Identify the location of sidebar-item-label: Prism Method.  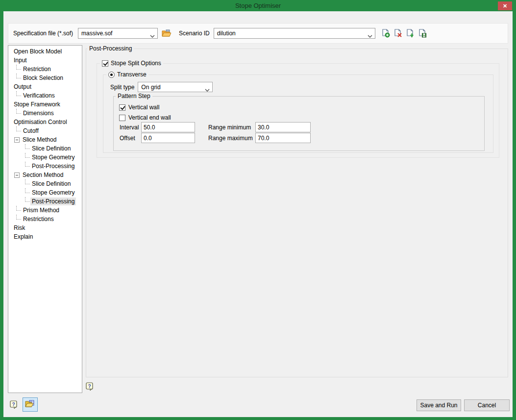
(41, 210).